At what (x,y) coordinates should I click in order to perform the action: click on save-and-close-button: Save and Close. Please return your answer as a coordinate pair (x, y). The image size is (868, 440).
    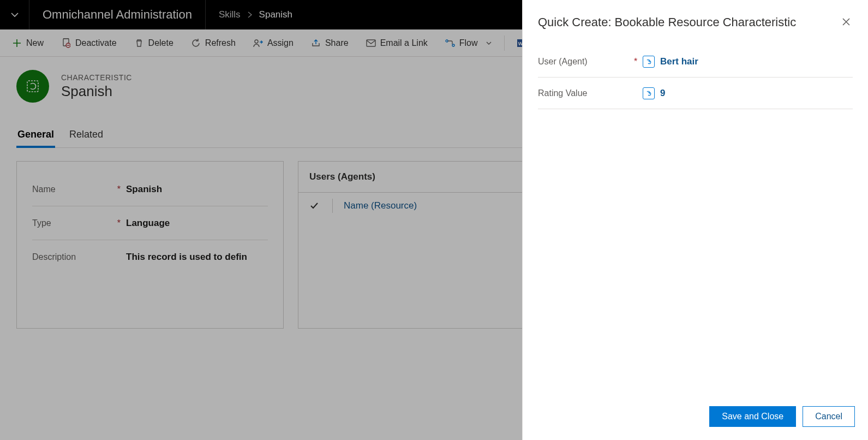
    Looking at the image, I should click on (753, 417).